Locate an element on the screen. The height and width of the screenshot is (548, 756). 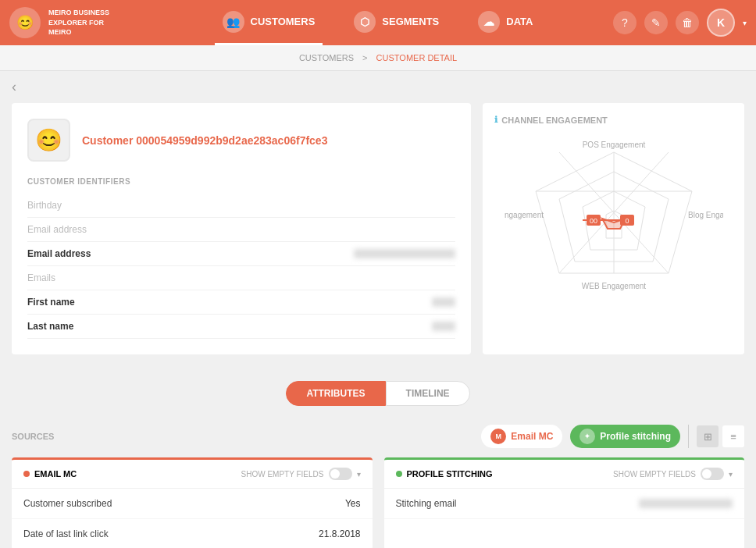
svg-text: 0 is located at coordinates (626, 221).